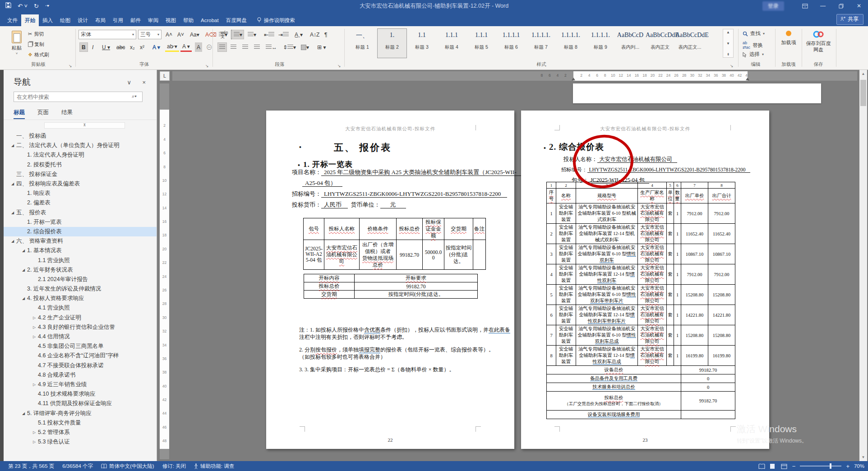 The width and height of the screenshot is (868, 471). What do you see at coordinates (121, 47) in the screenshot?
I see `strikethrough-button: abc` at bounding box center [121, 47].